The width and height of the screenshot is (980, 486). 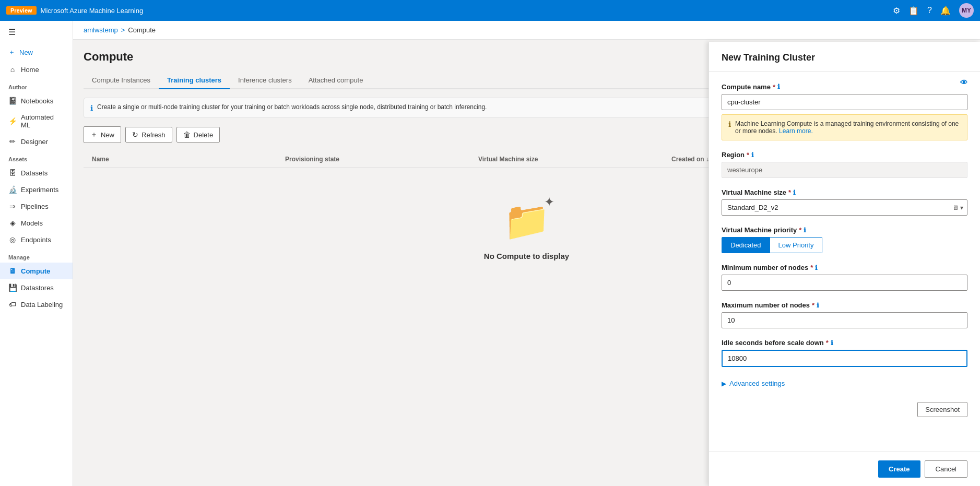 I want to click on min-nodes-info-icon: ℹ, so click(x=817, y=268).